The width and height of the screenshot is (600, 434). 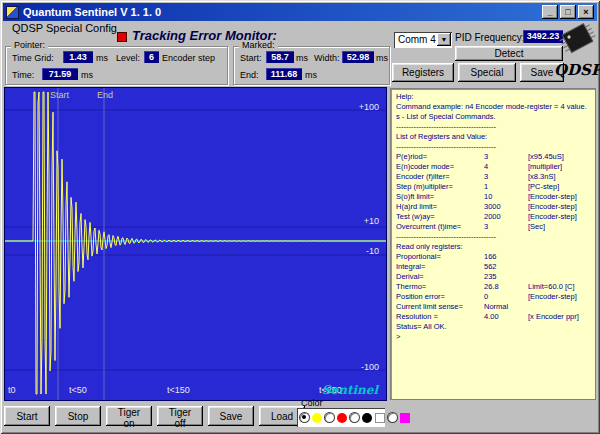 What do you see at coordinates (258, 45) in the screenshot?
I see `marked-legend: Marked:` at bounding box center [258, 45].